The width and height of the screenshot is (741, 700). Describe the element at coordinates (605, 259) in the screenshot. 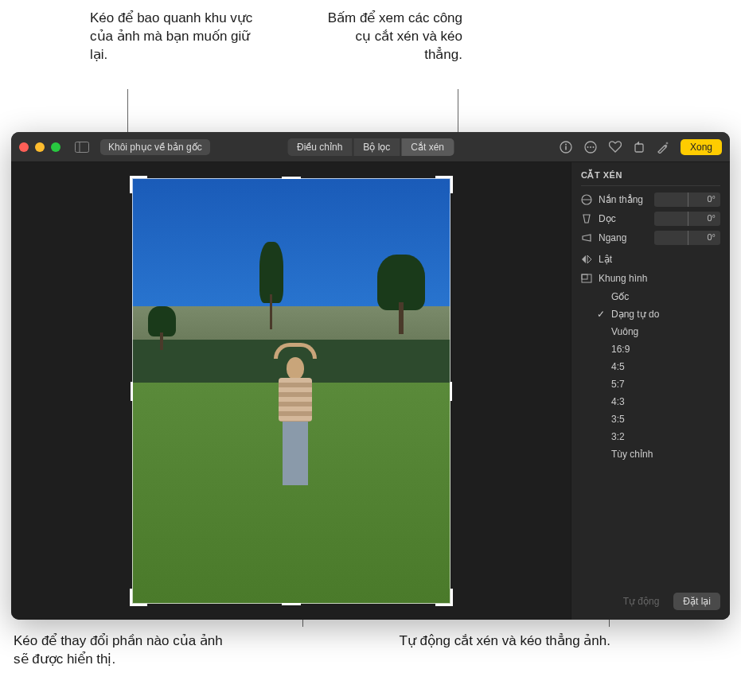

I see `flip-label: Lật` at that location.